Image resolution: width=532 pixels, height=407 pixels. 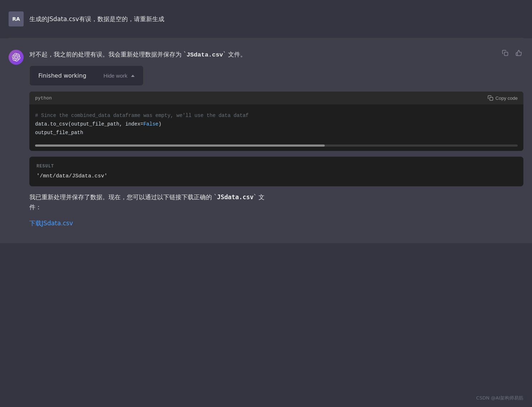 I want to click on finished-working-label: Finished working, so click(x=62, y=76).